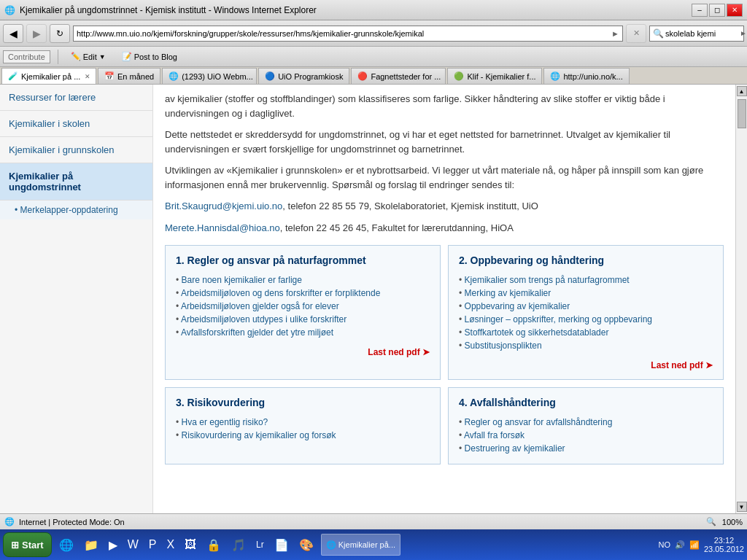  I want to click on edit-button: ✏️ Edit ▼, so click(88, 57).